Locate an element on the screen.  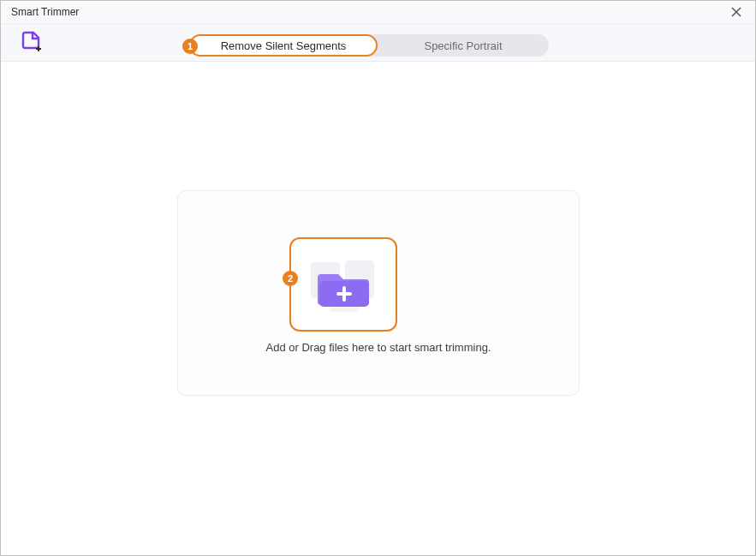
file-plus-icon is located at coordinates (32, 43).